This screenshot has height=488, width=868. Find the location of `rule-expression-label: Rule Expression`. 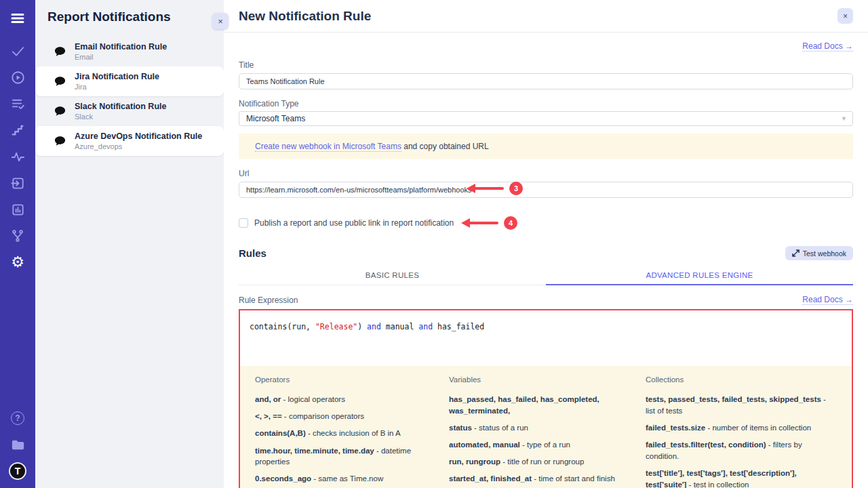

rule-expression-label: Rule Expression is located at coordinates (269, 300).